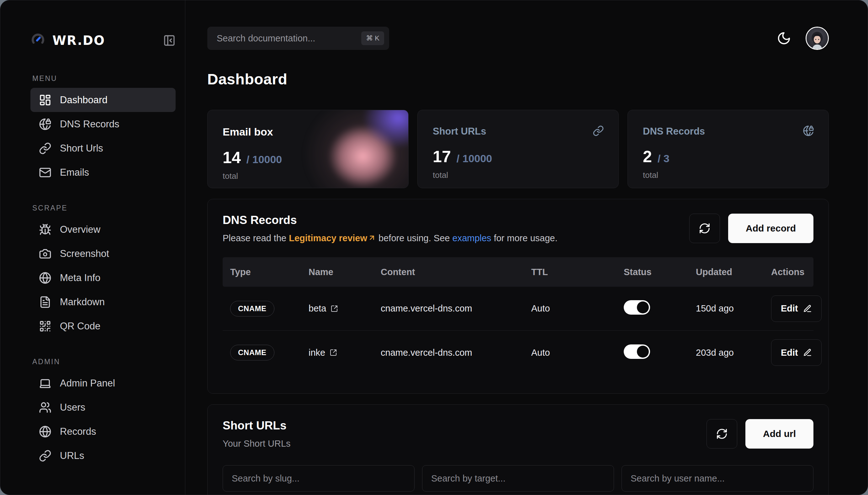 The height and width of the screenshot is (495, 868). What do you see at coordinates (570, 353) in the screenshot?
I see `record-ttl: Auto` at bounding box center [570, 353].